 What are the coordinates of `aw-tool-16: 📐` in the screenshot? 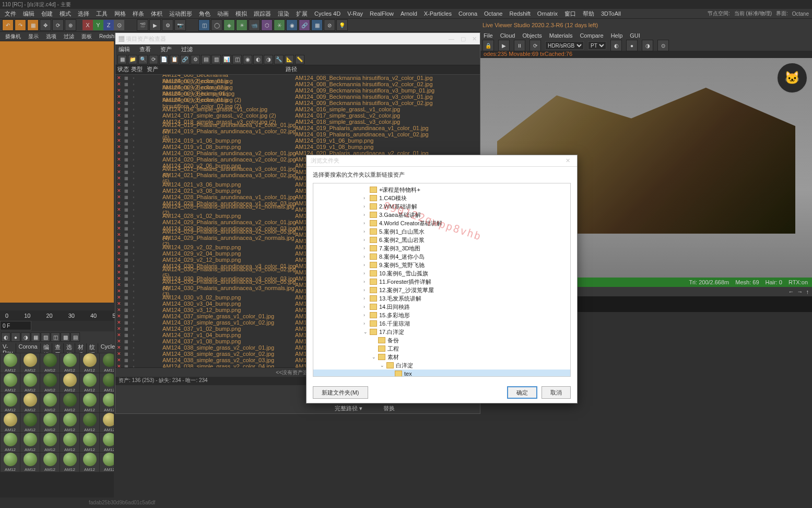 It's located at (289, 60).